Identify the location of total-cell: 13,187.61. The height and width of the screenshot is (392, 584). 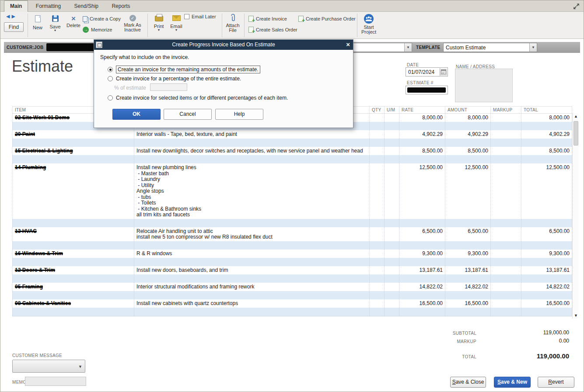
(547, 270).